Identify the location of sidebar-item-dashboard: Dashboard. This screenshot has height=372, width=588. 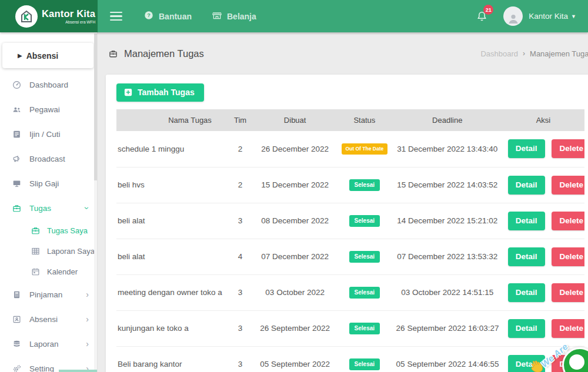
(48, 85).